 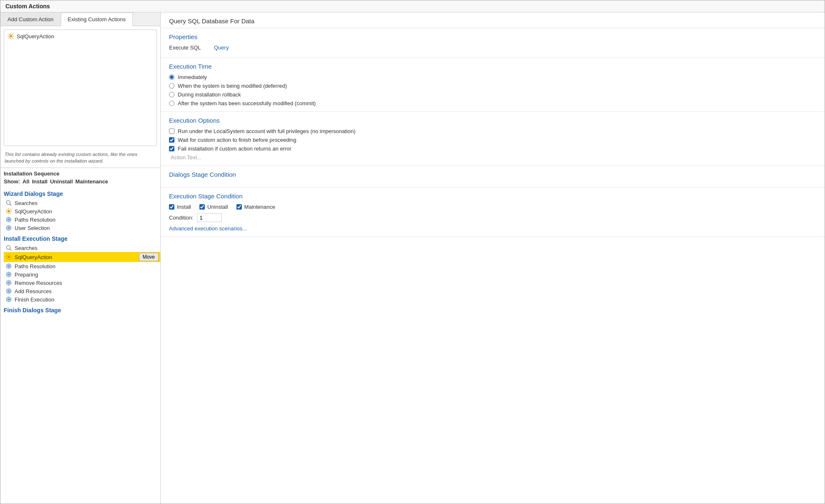 I want to click on action-text: Action Text..., so click(x=494, y=157).